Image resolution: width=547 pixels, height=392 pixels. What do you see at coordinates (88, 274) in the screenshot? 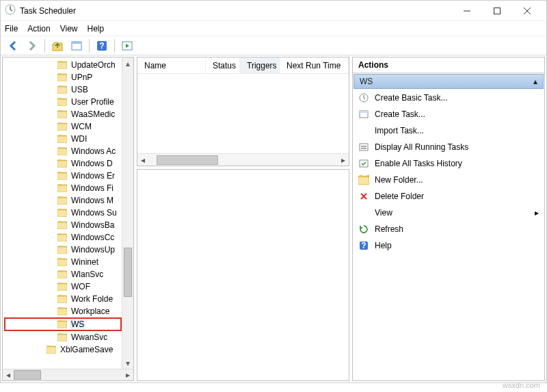
I see `tree-item-label: WlanSvc` at bounding box center [88, 274].